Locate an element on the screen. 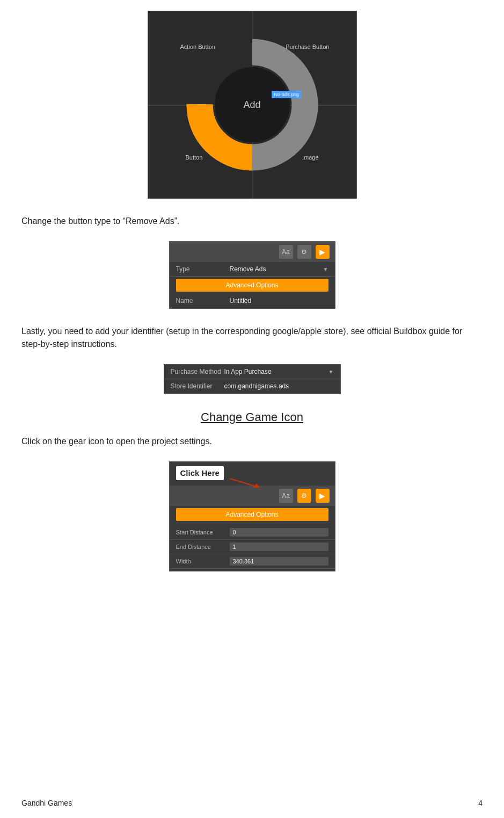 This screenshot has width=504, height=818. store-id-value: com.gandhigames.ads is located at coordinates (279, 386).